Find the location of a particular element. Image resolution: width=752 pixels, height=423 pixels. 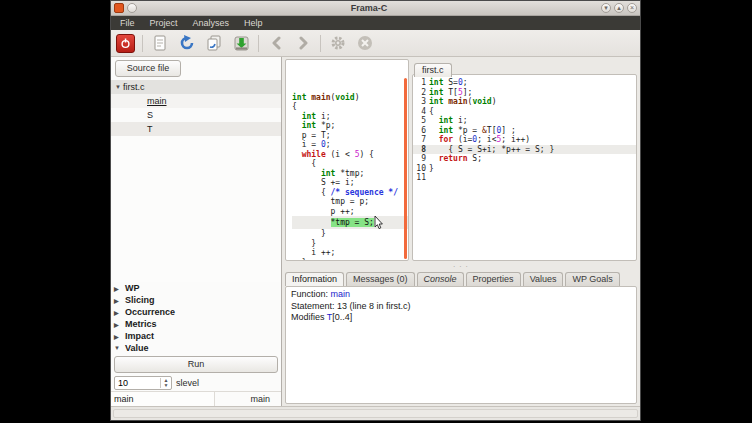

main-function-label: main is located at coordinates (246, 399).